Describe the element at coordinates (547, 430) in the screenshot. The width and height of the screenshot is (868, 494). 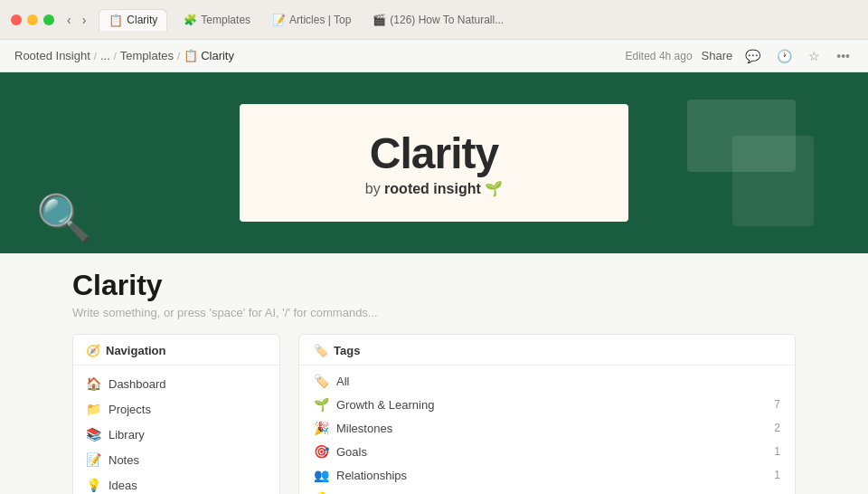
I see `tags-list: 🏷️ All 🌱 Growth & Learning 7 🎉 Milestone…` at that location.